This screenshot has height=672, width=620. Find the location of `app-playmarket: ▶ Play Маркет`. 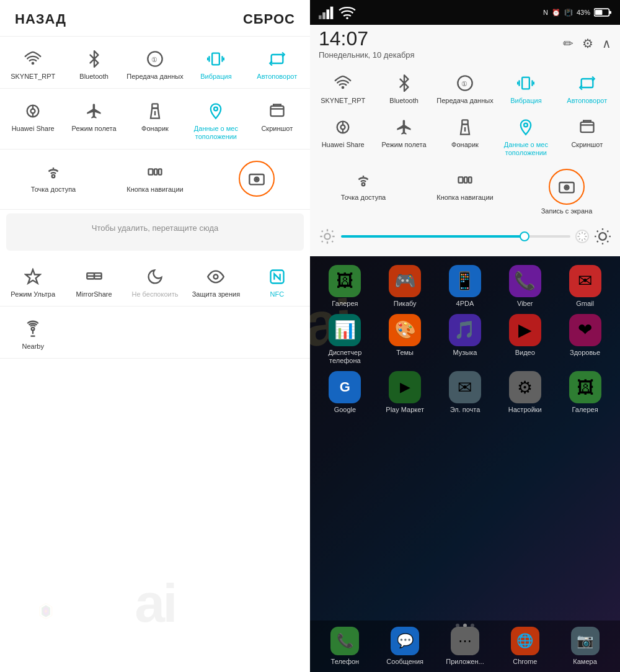

app-playmarket: ▶ Play Маркет is located at coordinates (405, 392).